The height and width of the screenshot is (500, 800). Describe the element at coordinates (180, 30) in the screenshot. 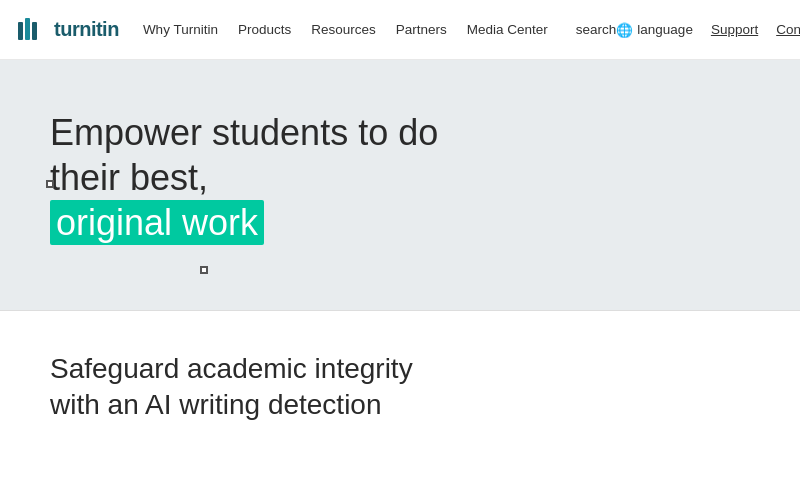

I see `nav-item-why-turnitin: Why Turnitin` at that location.